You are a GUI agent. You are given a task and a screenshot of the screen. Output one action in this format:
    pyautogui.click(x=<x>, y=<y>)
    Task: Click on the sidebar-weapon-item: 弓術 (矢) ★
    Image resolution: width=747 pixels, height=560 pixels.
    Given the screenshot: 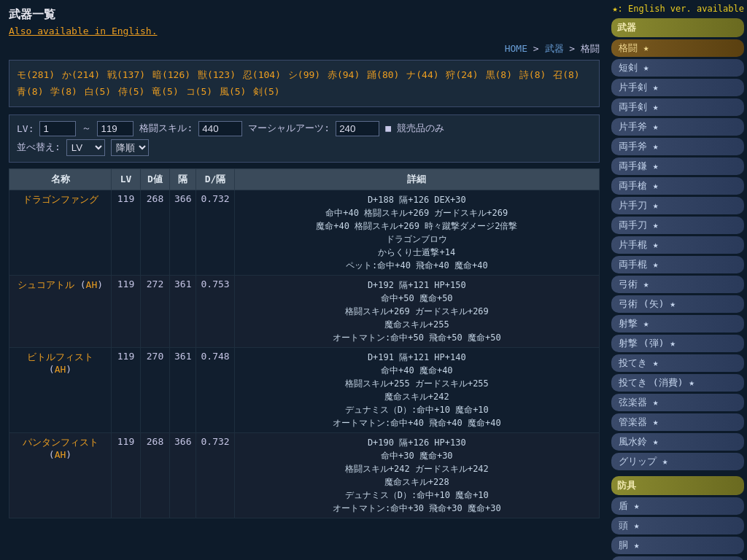 What is the action you would take?
    pyautogui.click(x=678, y=304)
    